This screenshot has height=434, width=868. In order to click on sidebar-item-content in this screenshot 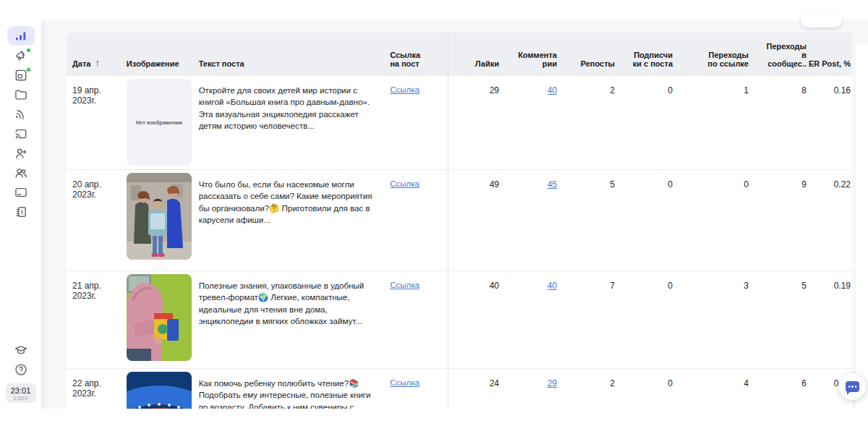, I will do `click(21, 75)`.